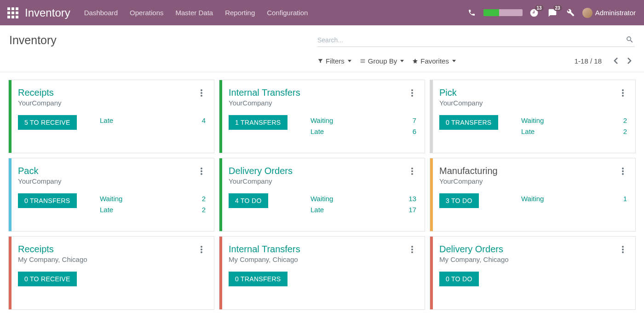  I want to click on favorites-button: Favorites, so click(434, 61).